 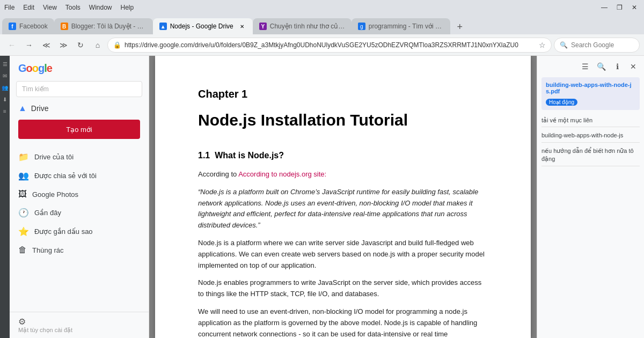 I want to click on file-entry: building-web-apps-with-node-js.pdf Hoạt …, so click(x=590, y=93).